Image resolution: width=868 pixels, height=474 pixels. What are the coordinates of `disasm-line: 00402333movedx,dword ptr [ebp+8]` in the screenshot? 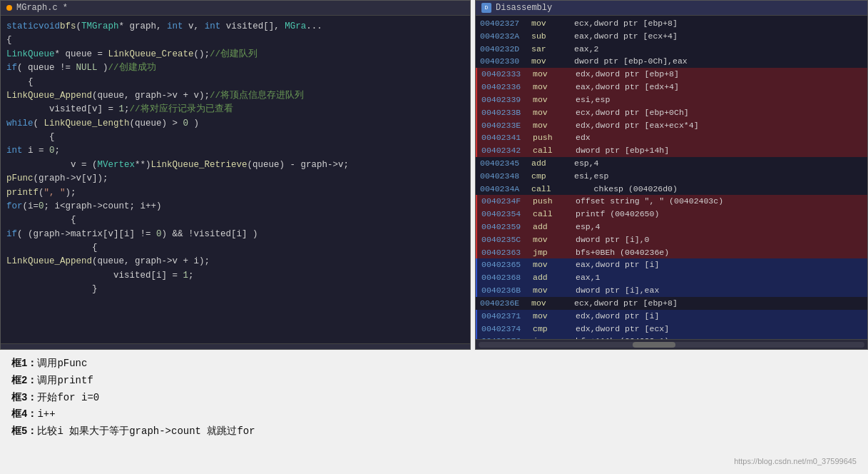 It's located at (672, 74).